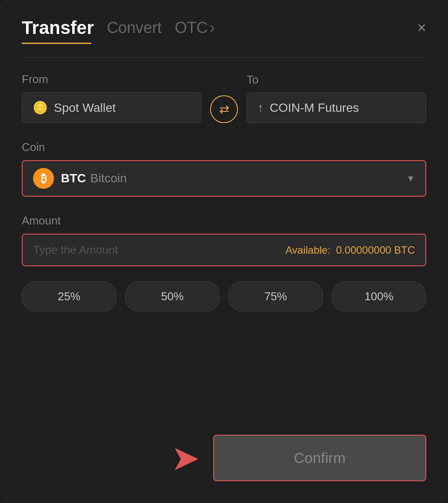 This screenshot has height=503, width=448. I want to click on pct-50-button: 50%, so click(173, 297).